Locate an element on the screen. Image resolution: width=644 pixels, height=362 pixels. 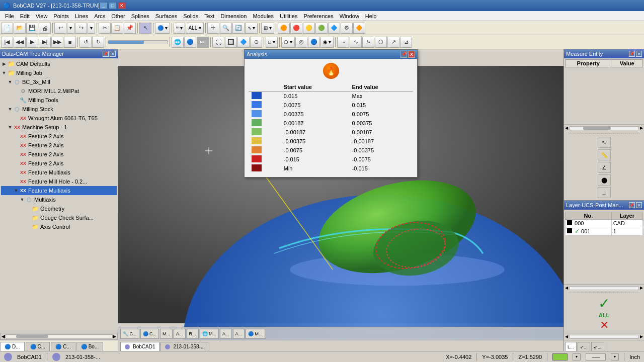
tab-d: 🔵 D... is located at coordinates (12, 346).